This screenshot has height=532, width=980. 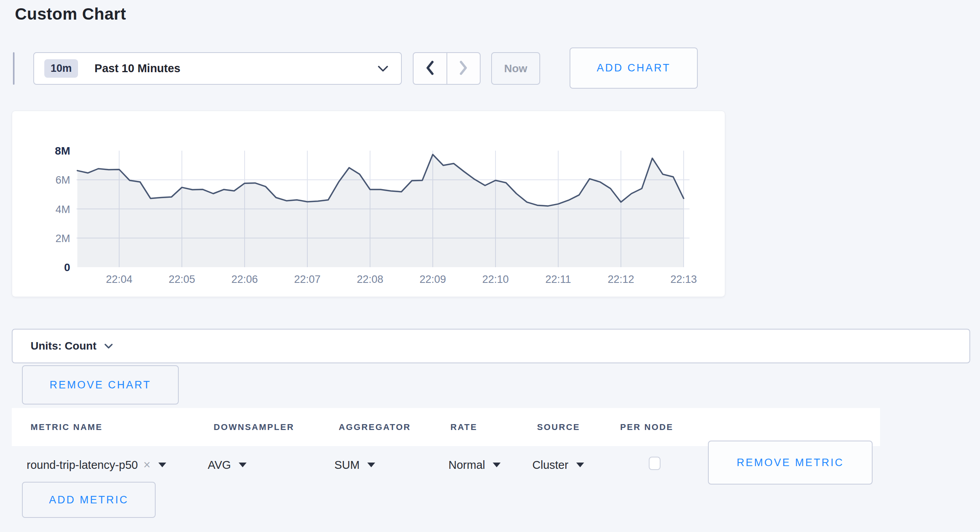 What do you see at coordinates (67, 427) in the screenshot?
I see `header-metric-name: METRIC NAME` at bounding box center [67, 427].